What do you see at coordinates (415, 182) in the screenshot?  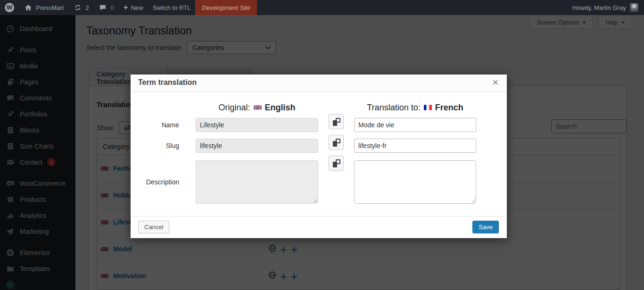 I see `translation-description-field` at bounding box center [415, 182].